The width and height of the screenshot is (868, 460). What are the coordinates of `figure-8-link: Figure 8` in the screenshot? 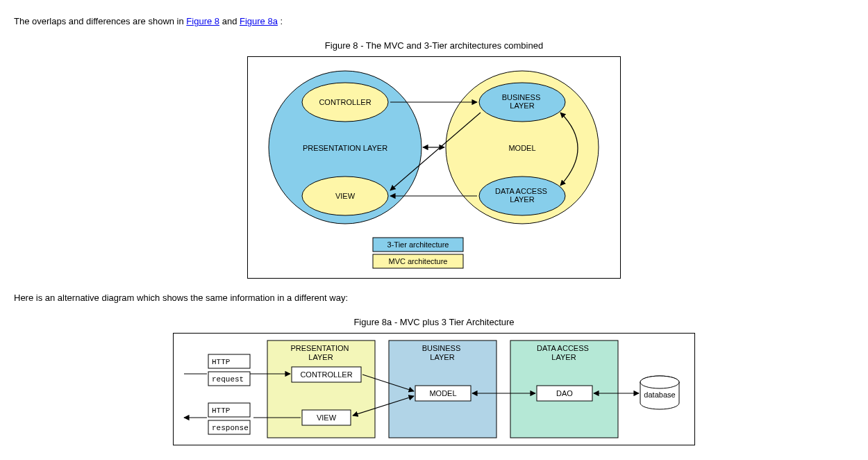 It's located at (203, 21).